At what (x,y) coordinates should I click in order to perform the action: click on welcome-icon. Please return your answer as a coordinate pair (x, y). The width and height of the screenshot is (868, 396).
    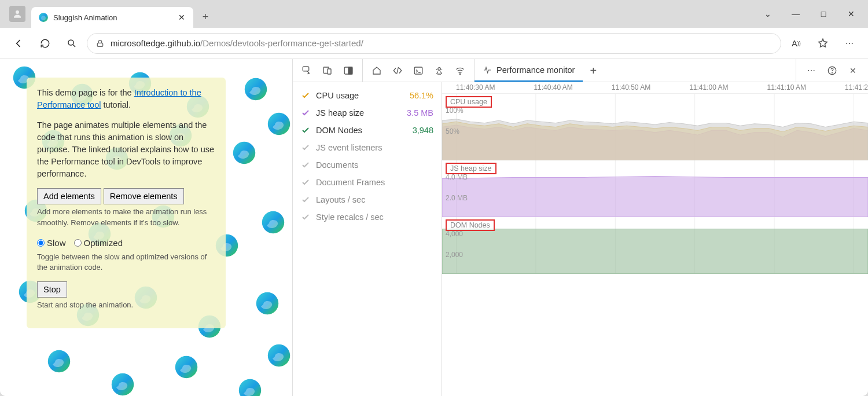
    Looking at the image, I should click on (377, 71).